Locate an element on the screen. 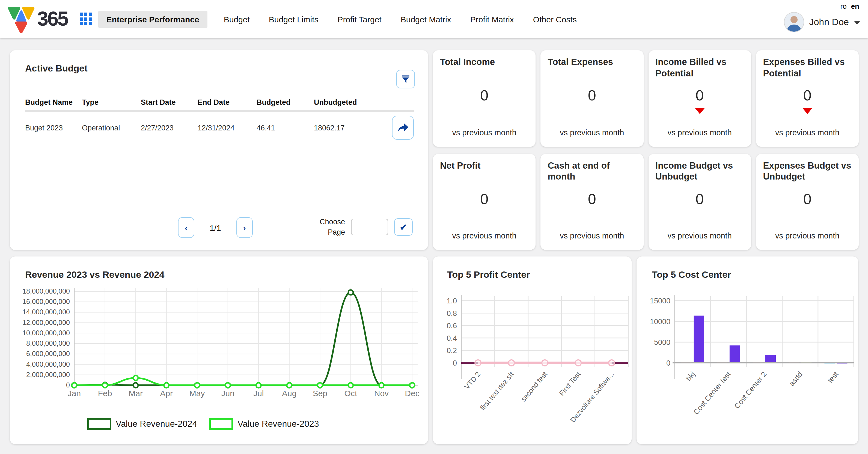 This screenshot has height=454, width=868. svg-text: Cost Center 2 is located at coordinates (751, 390).